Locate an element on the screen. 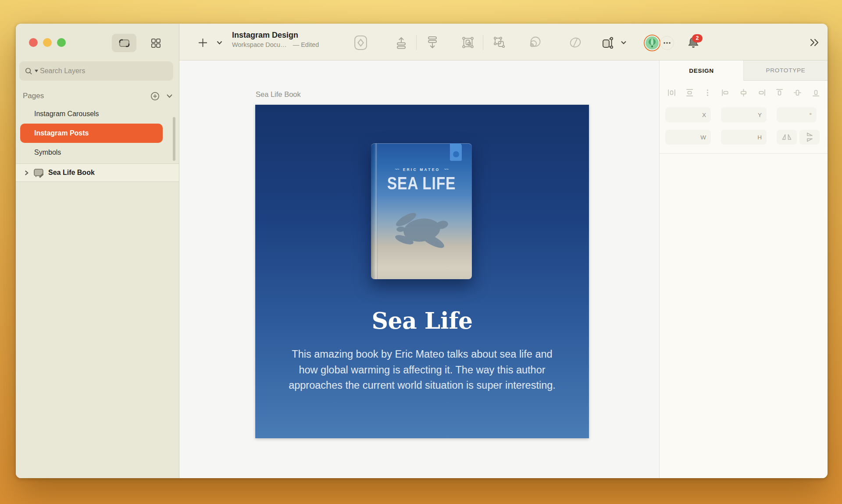 The image size is (842, 504). grid-view-button is located at coordinates (156, 43).